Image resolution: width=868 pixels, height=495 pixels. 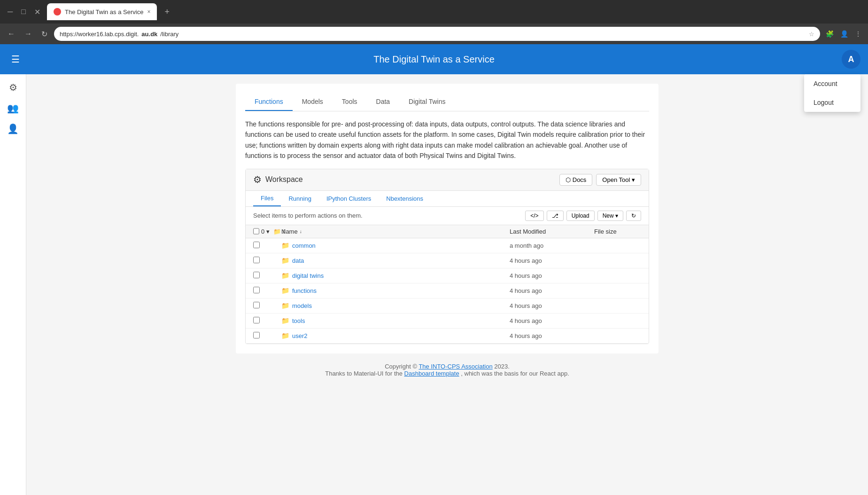 What do you see at coordinates (299, 321) in the screenshot?
I see `row-name: tools` at bounding box center [299, 321].